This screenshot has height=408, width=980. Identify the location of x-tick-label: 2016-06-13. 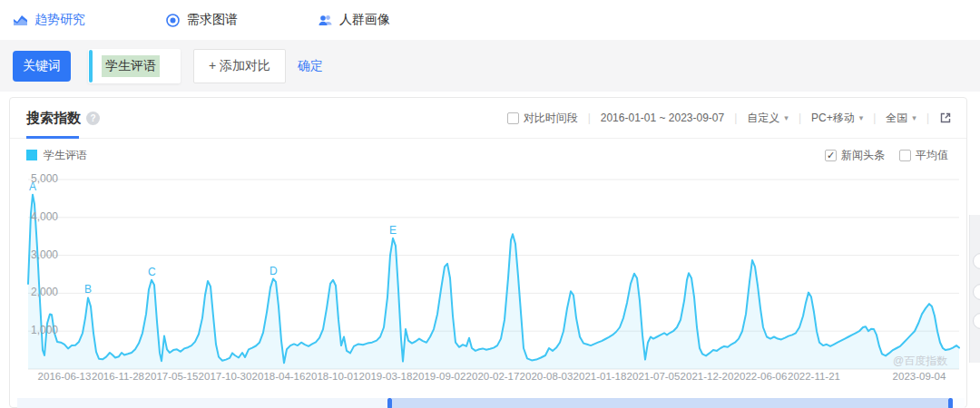
(65, 376).